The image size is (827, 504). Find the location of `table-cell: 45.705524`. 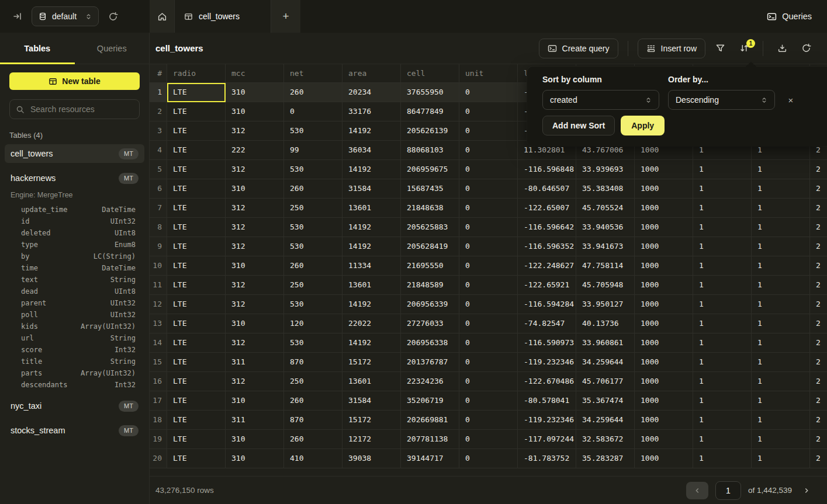

table-cell: 45.705524 is located at coordinates (605, 208).